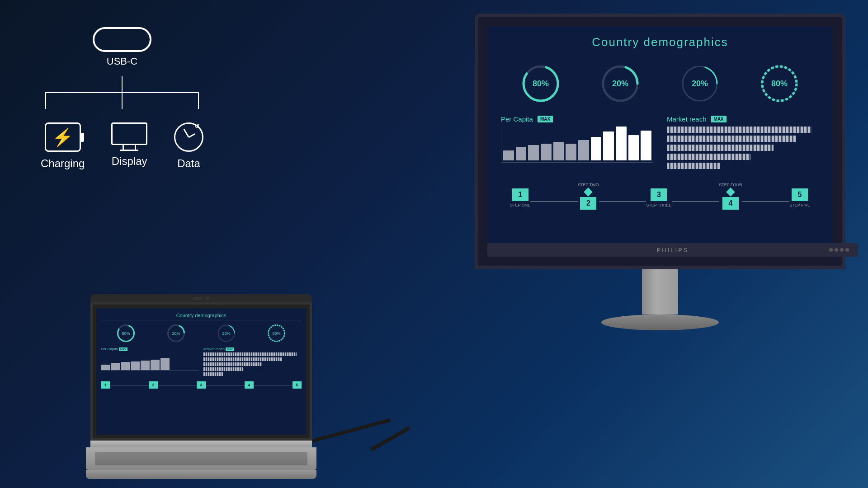 The height and width of the screenshot is (488, 868). What do you see at coordinates (197, 126) in the screenshot?
I see `refresh-arrow-icon: ↺` at bounding box center [197, 126].